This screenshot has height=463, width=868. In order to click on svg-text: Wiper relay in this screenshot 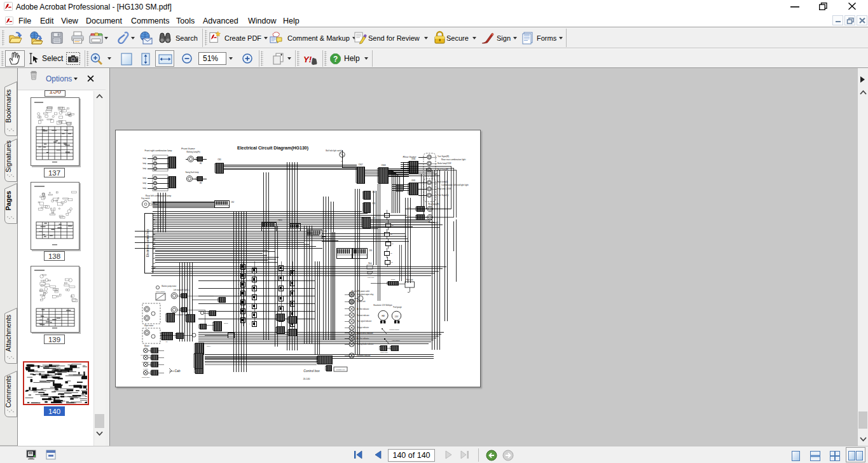, I will do `click(384, 352)`.